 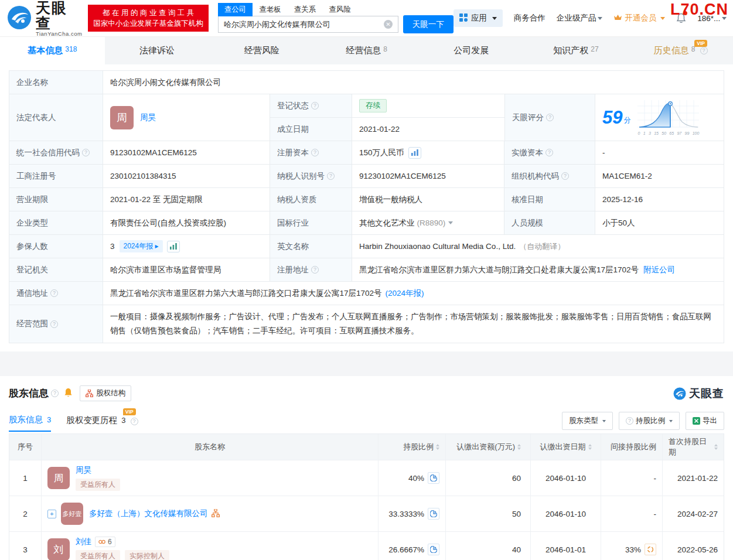 I want to click on shareholder-link: 多好壹（上海）文化传媒有限公司, so click(x=149, y=514).